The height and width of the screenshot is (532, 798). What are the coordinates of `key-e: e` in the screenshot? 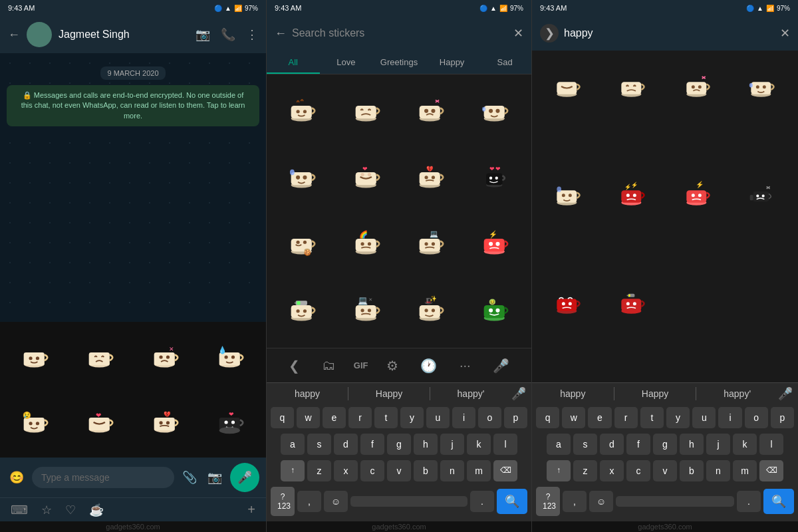 It's located at (334, 418).